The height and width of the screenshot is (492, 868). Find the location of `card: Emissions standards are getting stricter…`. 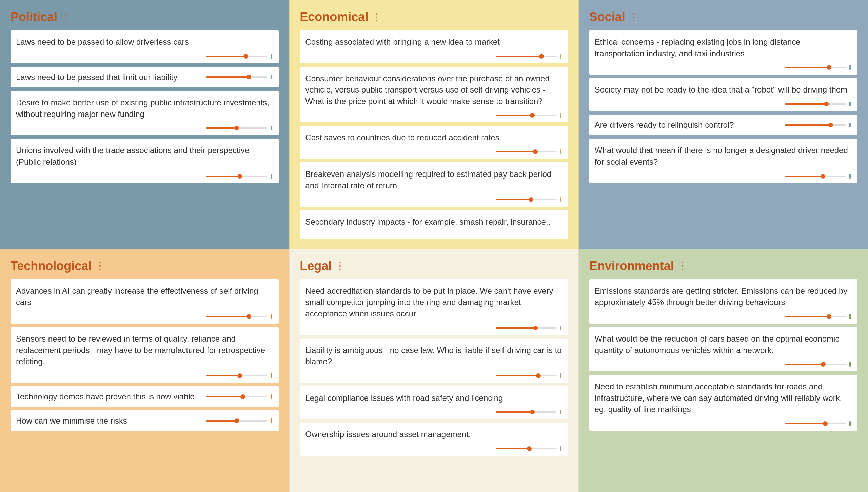

card: Emissions standards are getting stricter… is located at coordinates (724, 302).